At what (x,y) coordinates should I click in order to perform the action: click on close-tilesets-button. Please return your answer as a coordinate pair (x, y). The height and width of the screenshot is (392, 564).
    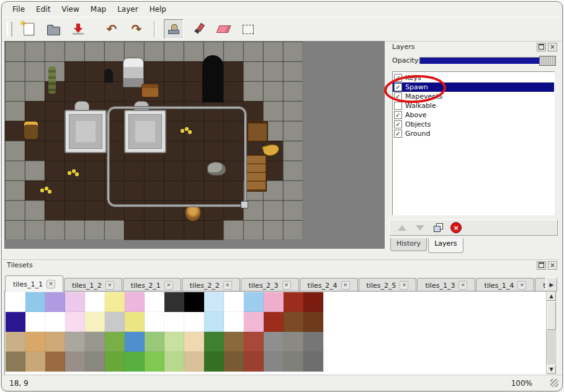
    Looking at the image, I should click on (552, 265).